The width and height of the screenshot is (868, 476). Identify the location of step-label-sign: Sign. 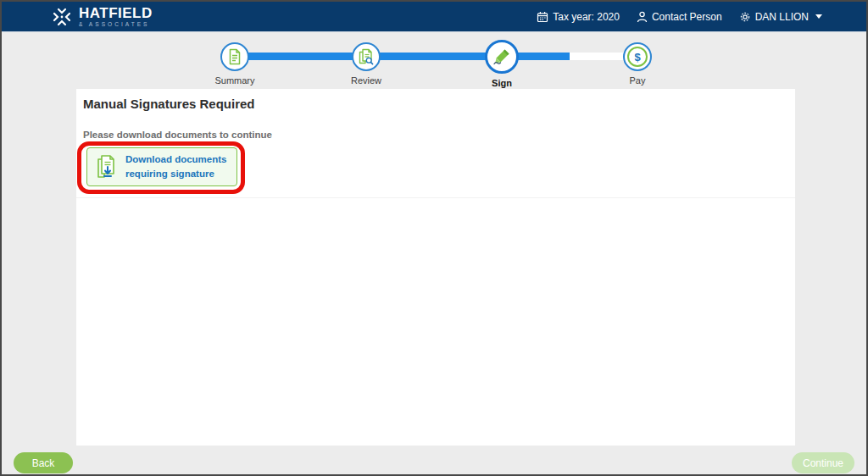
(502, 83).